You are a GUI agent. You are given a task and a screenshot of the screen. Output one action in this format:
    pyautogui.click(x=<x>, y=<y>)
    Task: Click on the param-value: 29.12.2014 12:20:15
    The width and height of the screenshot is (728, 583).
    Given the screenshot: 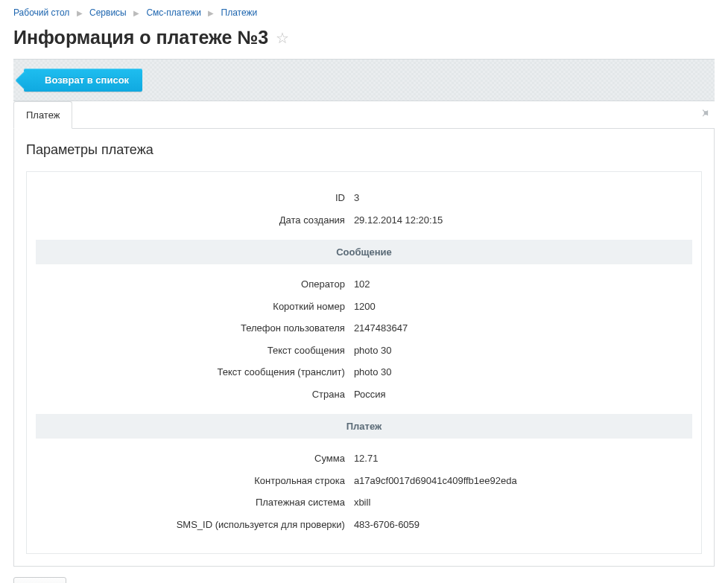 What is the action you would take?
    pyautogui.click(x=522, y=220)
    